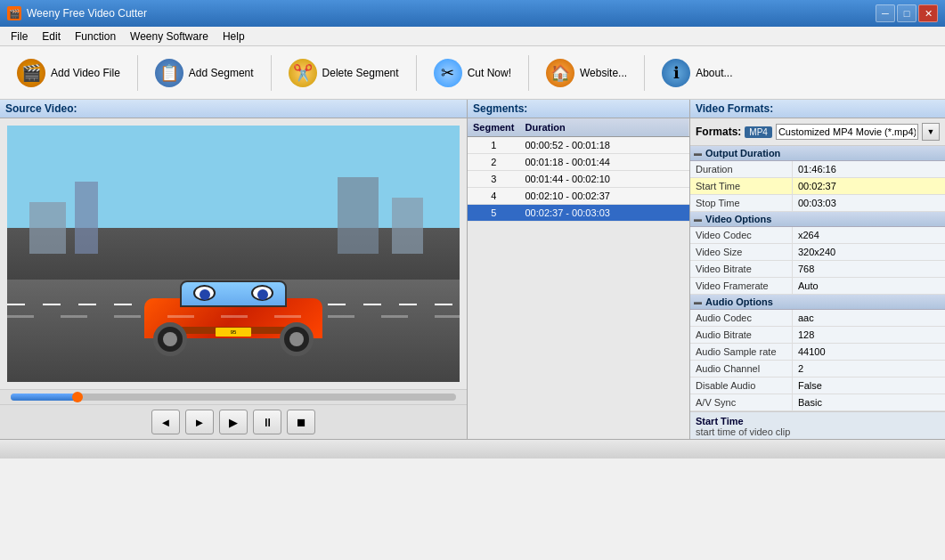  Describe the element at coordinates (472, 73) in the screenshot. I see `cut-now-button: ✂ Cut Now!` at that location.